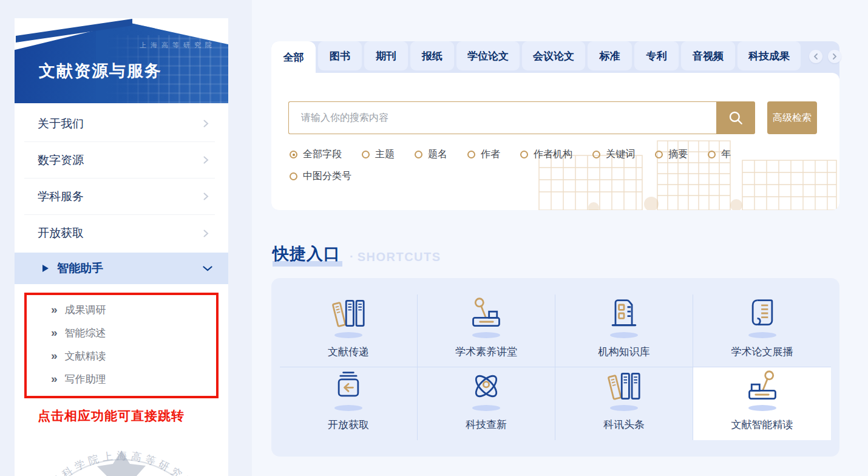  What do you see at coordinates (610, 56) in the screenshot?
I see `tab-label: 标准` at bounding box center [610, 56].